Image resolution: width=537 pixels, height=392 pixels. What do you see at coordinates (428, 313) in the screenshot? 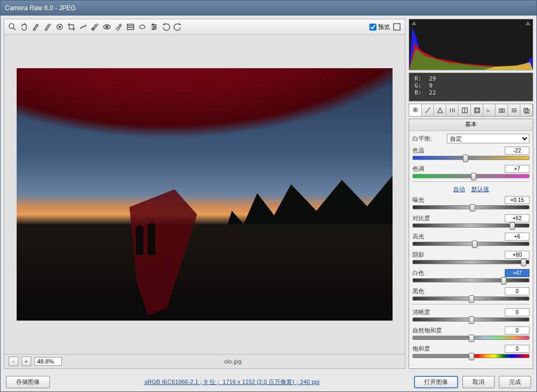
I see `clarity-label: 清晰度` at bounding box center [428, 313].